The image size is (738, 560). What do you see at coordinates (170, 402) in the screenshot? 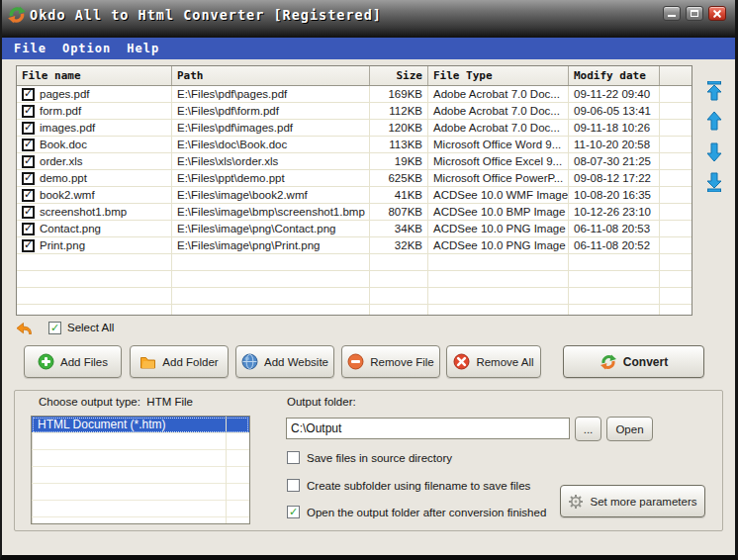
I see `chosen-type-value: HTM File` at bounding box center [170, 402].